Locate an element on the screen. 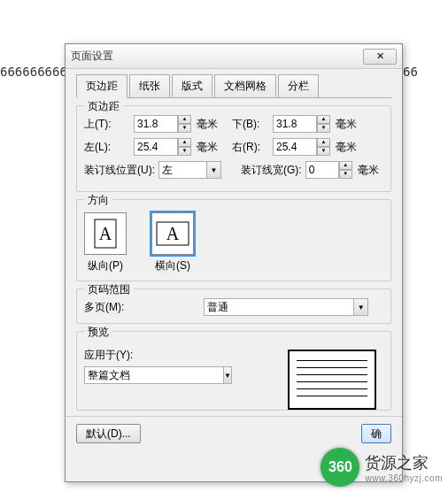 This screenshot has height=492, width=448. watermark-sub: www.360hyzj.com is located at coordinates (404, 478).